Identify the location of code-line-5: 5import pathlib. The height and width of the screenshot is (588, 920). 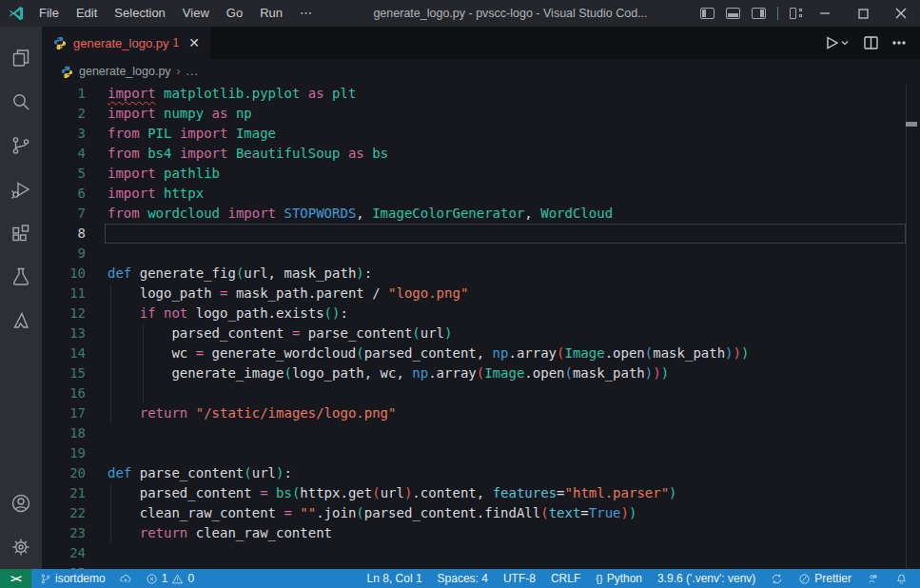
(481, 173).